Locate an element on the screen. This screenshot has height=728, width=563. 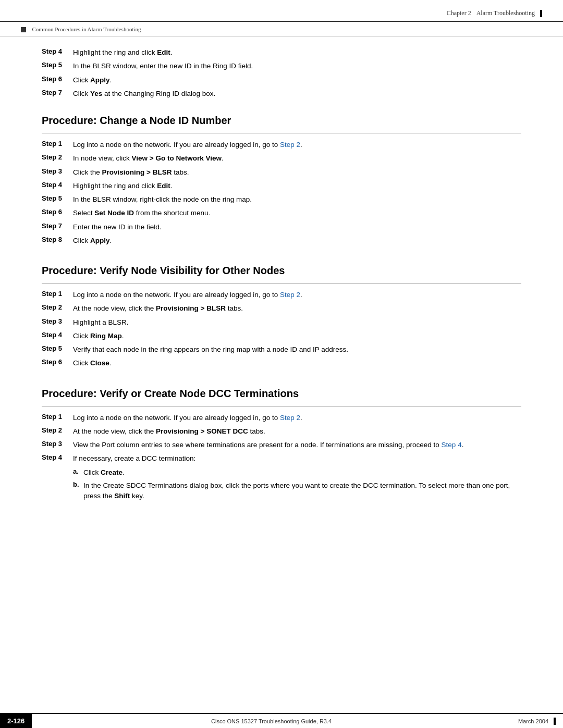
intro-step-5-label: Step 5 is located at coordinates (57, 65).